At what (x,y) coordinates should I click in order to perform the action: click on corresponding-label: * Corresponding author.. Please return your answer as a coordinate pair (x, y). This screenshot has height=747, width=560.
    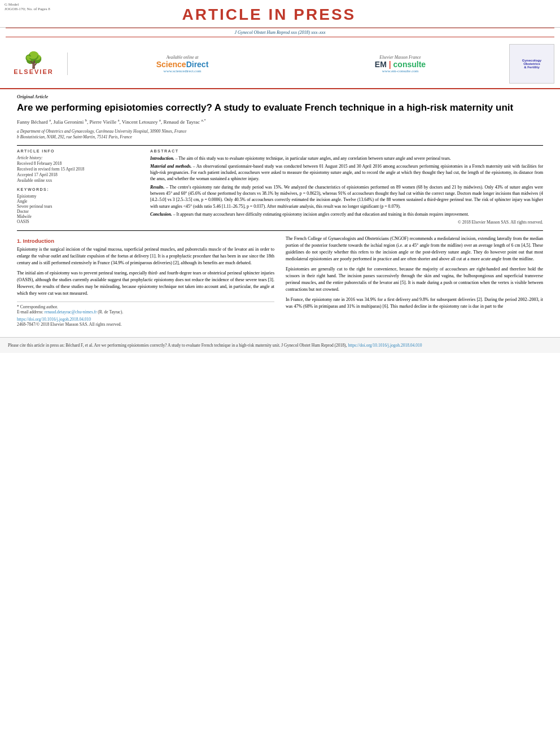
    Looking at the image, I should click on (146, 307).